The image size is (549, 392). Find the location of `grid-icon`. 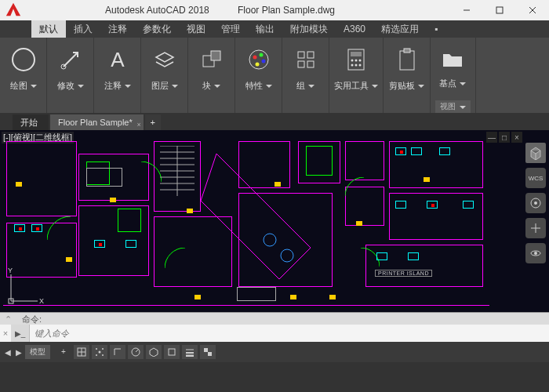

grid-icon is located at coordinates (82, 352).